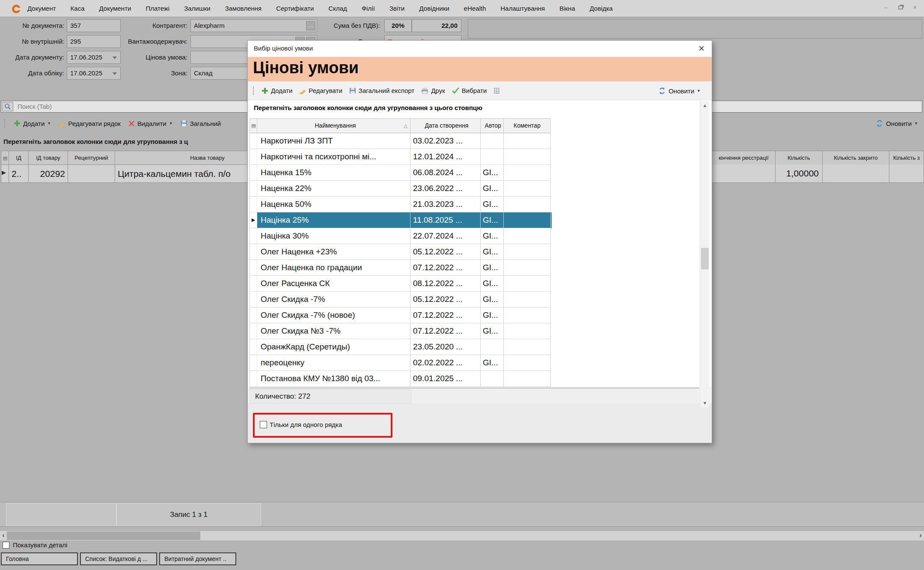 The width and height of the screenshot is (924, 570). I want to click on menu-item: Каса, so click(78, 9).